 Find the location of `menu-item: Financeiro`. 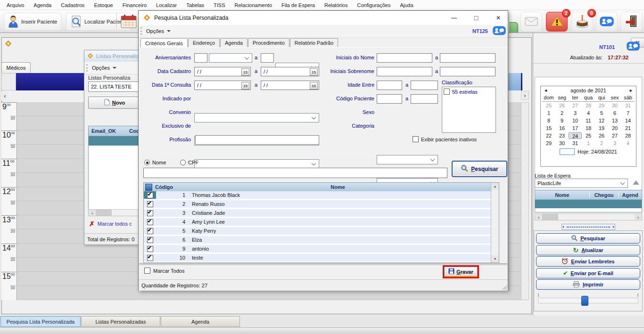

menu-item: Financeiro is located at coordinates (135, 5).